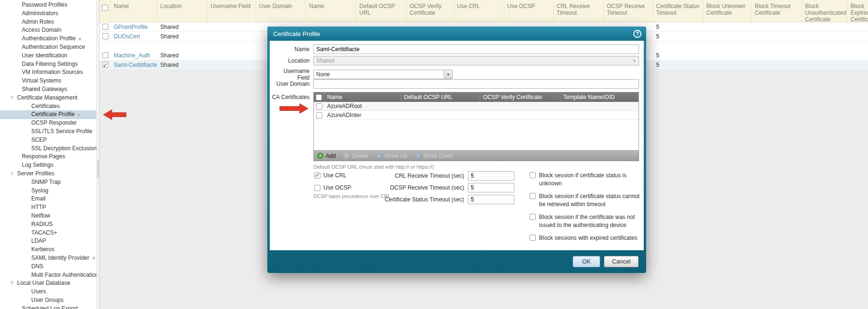  Describe the element at coordinates (48, 258) in the screenshot. I see `sidebar-item-saml-identity-provider: SAML Identity Provider` at that location.